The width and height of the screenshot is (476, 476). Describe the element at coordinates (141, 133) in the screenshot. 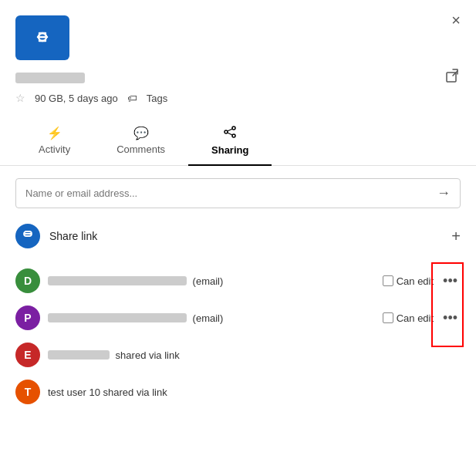

I see `comments-icon: 💬` at that location.